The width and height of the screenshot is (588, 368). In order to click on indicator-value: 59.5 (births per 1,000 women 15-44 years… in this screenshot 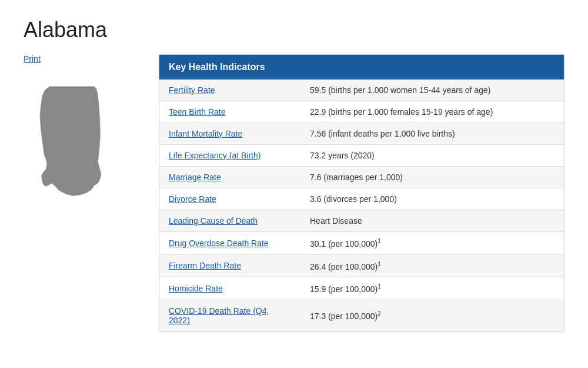, I will do `click(432, 90)`.